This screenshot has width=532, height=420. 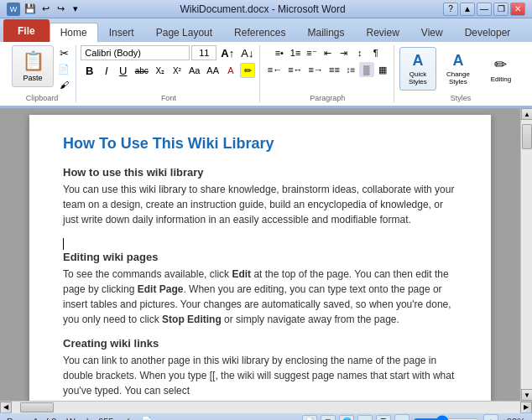 I want to click on section-para-3: You can link to another page in this wik…, so click(x=260, y=376).